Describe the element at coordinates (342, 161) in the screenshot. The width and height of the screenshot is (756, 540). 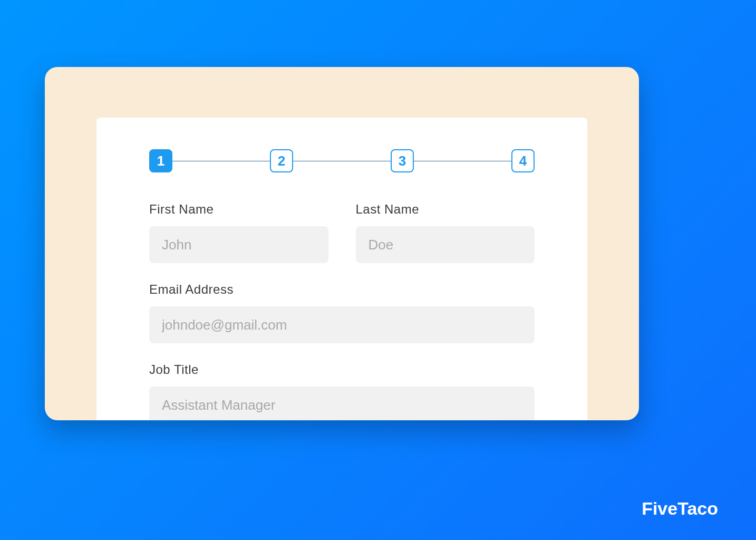
I see `stepper: 1 2 3 4` at that location.